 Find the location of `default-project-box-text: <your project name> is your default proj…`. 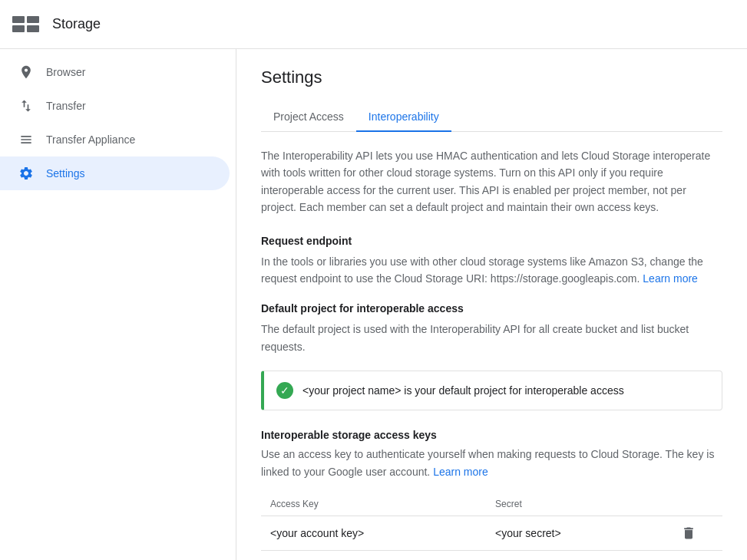

default-project-box-text: <your project name> is your default proj… is located at coordinates (464, 390).